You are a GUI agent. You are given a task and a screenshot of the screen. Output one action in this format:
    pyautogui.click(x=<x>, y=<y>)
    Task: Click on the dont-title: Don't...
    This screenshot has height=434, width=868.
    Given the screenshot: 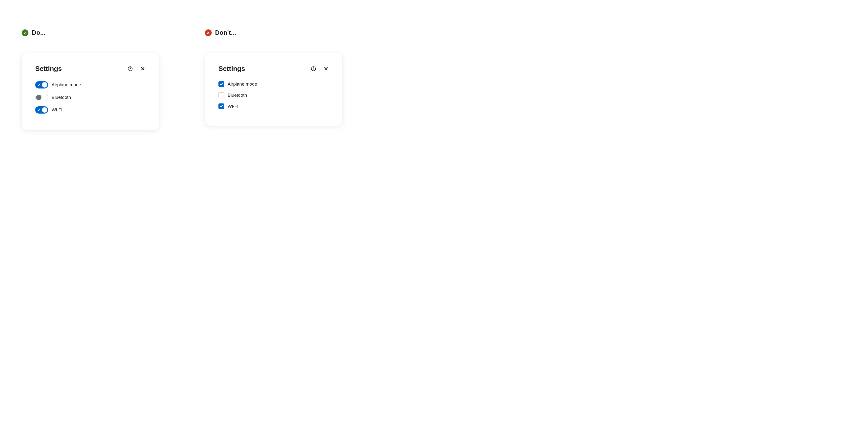 What is the action you would take?
    pyautogui.click(x=226, y=33)
    